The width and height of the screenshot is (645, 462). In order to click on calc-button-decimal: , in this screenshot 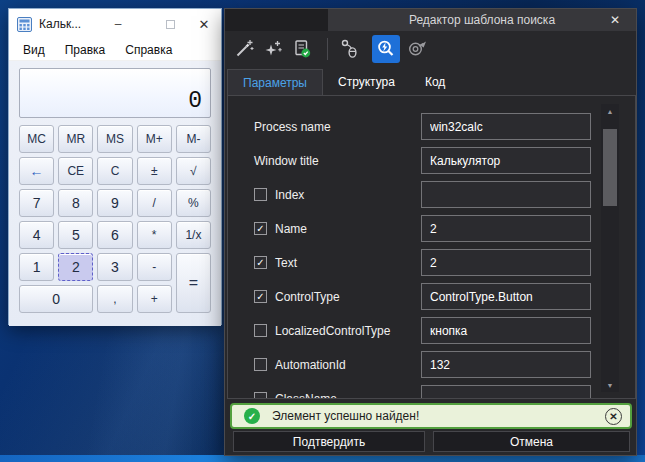, I will do `click(114, 299)`.